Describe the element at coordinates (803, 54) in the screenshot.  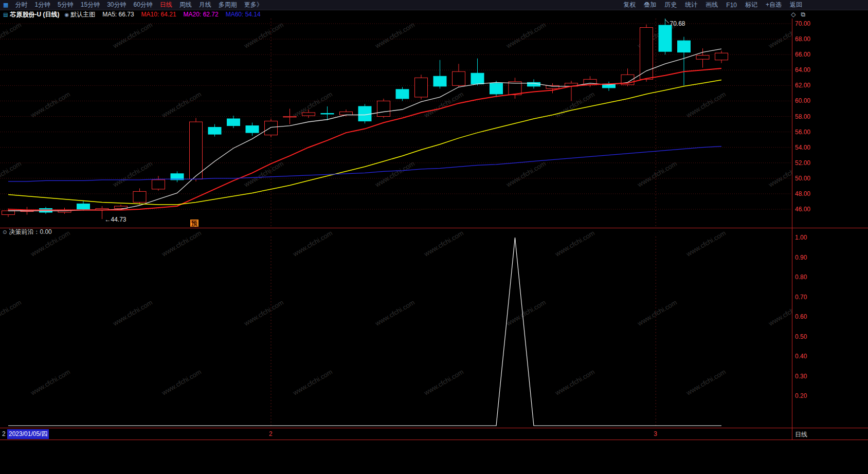
I see `price-tick-label: 66.00` at that location.